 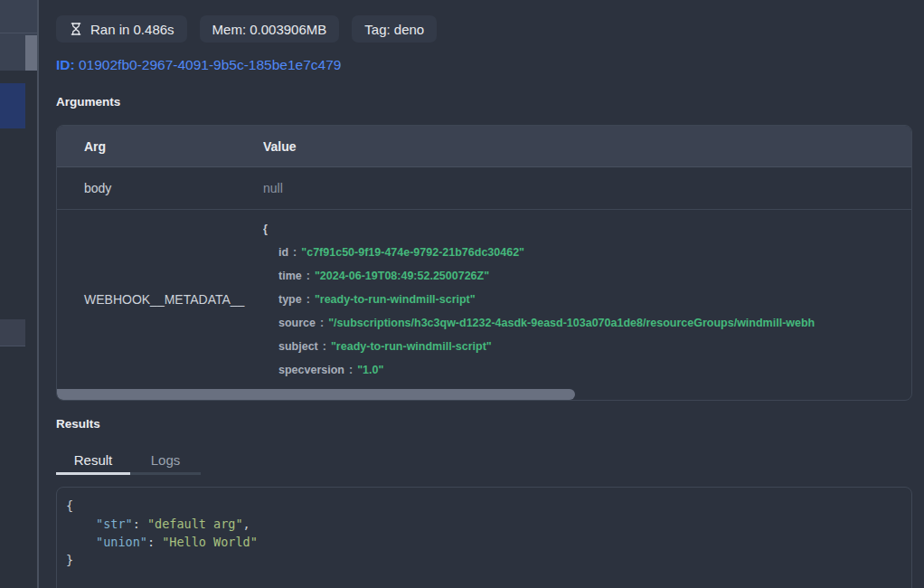 I want to click on memory-badge: Mem: 0.003906MB, so click(x=269, y=29).